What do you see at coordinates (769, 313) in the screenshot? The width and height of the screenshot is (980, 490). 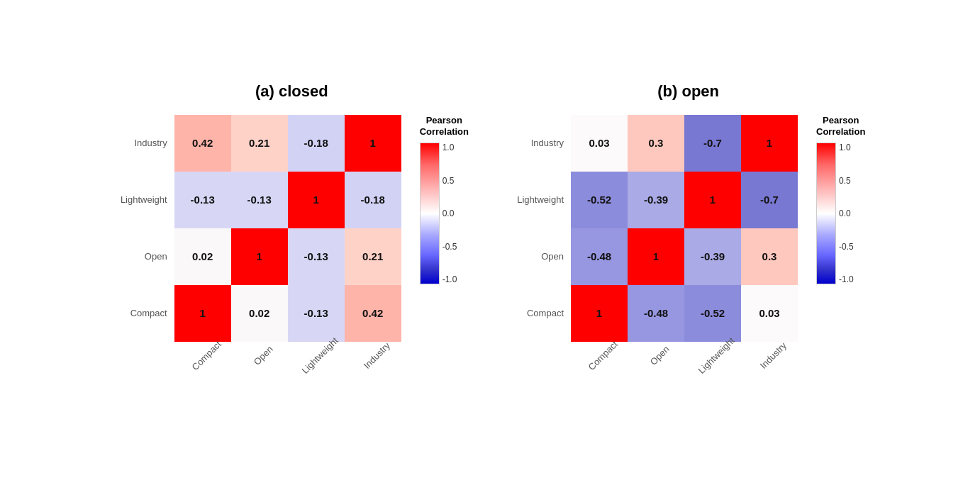 I see `cell-open-r3-c3: 0.03` at bounding box center [769, 313].